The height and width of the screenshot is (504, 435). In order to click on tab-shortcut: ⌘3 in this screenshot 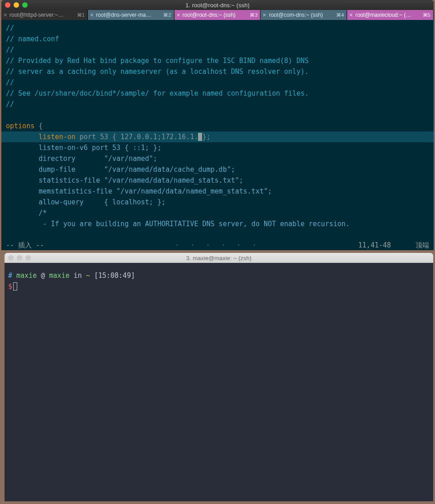, I will do `click(254, 15)`.